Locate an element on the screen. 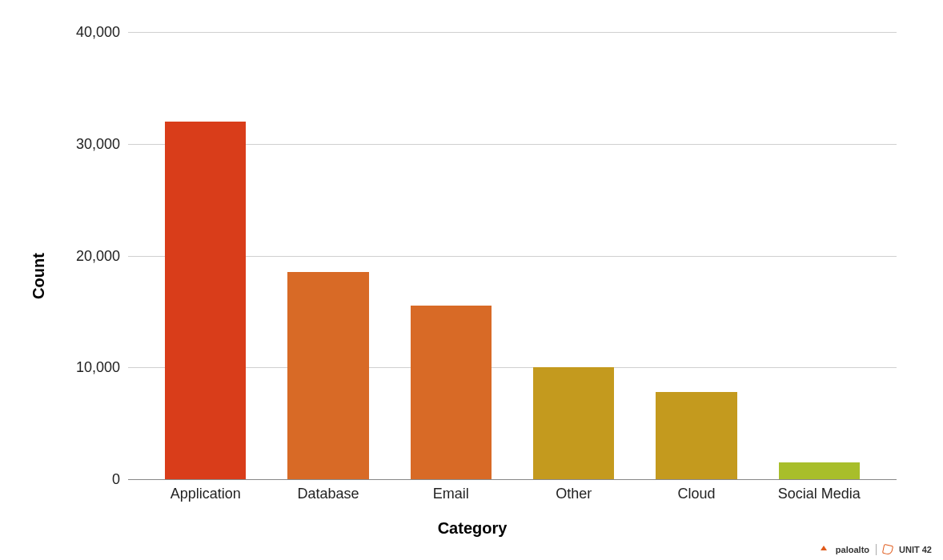 Image resolution: width=943 pixels, height=560 pixels. y-tick-label: 20,000 is located at coordinates (102, 256).